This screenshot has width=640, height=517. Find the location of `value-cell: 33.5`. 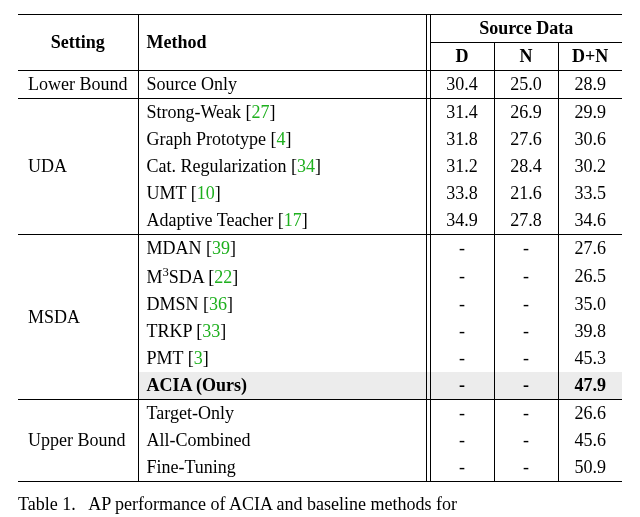

value-cell: 33.5 is located at coordinates (590, 194).